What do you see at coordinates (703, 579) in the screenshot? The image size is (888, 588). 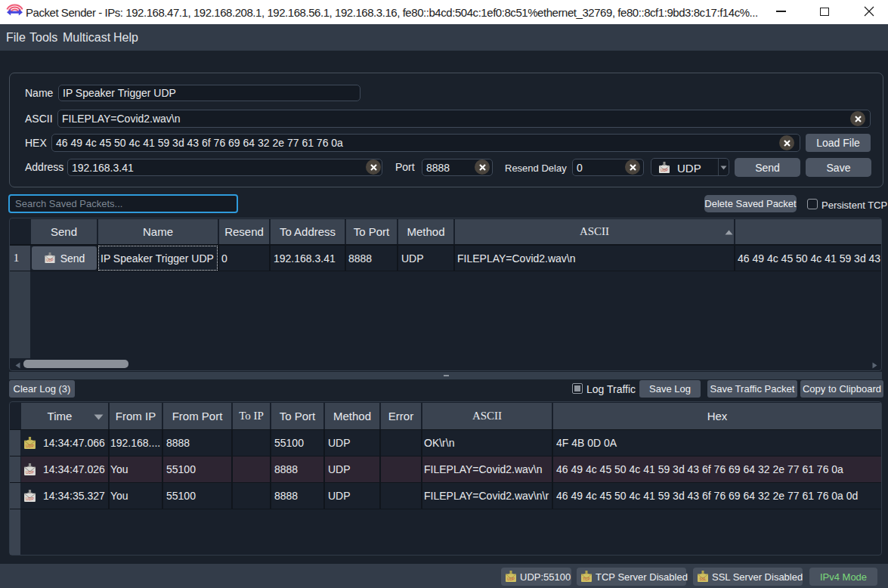 I see `svg-text: SSL` at bounding box center [703, 579].